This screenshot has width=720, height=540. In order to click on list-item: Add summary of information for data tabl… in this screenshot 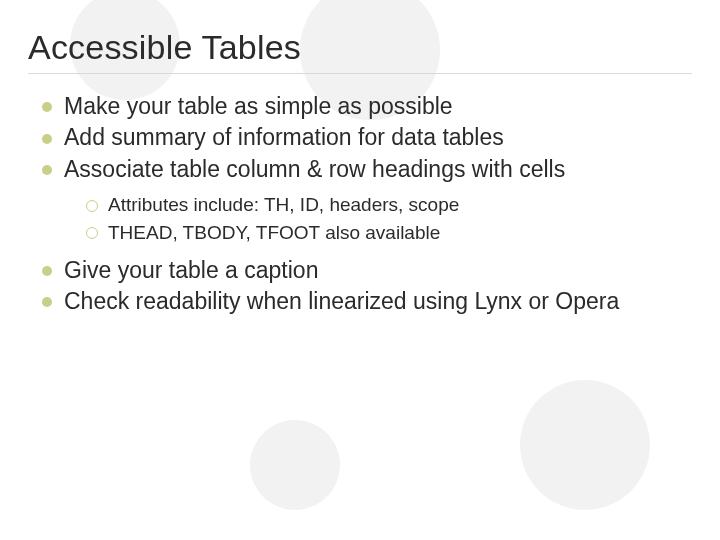, I will do `click(365, 138)`.